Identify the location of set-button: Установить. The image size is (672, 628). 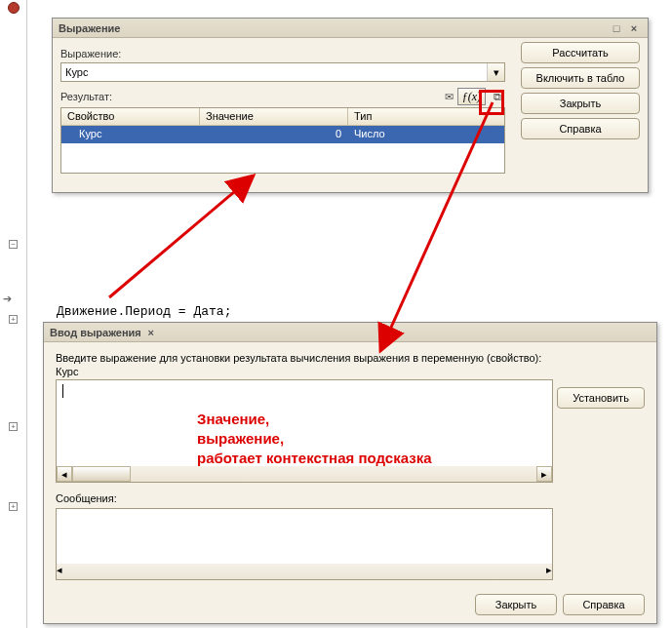
(601, 398).